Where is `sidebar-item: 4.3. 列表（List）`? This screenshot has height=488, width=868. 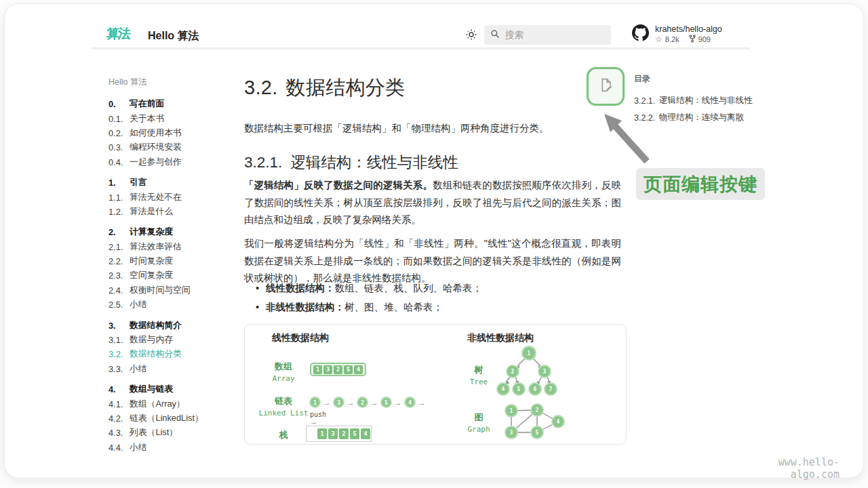 sidebar-item: 4.3. 列表（List） is located at coordinates (170, 432).